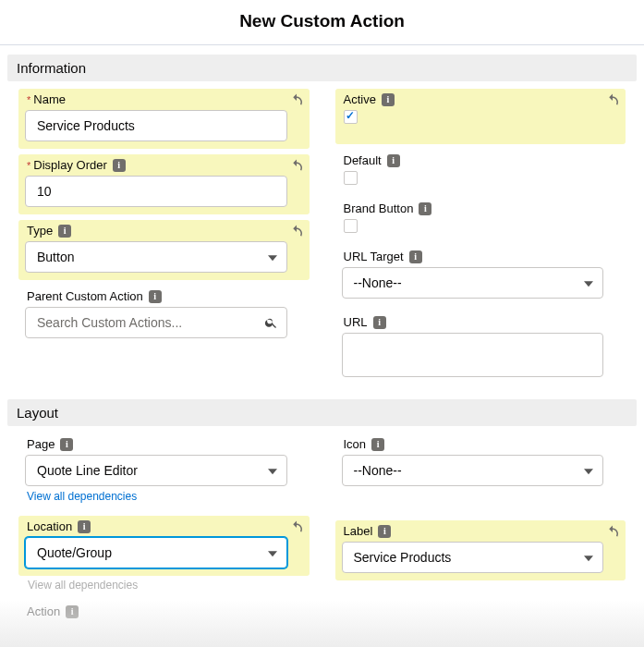 The width and height of the screenshot is (644, 647). What do you see at coordinates (164, 118) in the screenshot?
I see `field-name: *Name Service Products` at bounding box center [164, 118].